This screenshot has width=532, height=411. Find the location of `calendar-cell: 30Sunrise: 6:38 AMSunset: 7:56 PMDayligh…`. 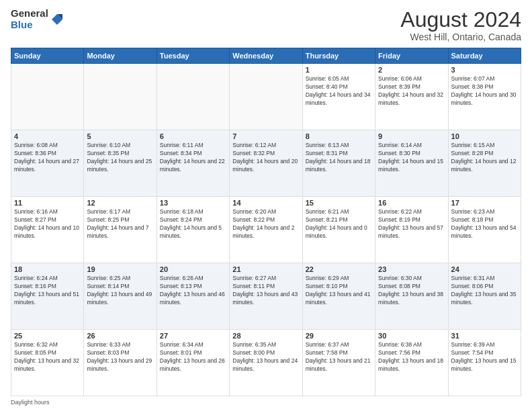

calendar-cell: 30Sunrise: 6:38 AMSunset: 7:56 PMDayligh… is located at coordinates (412, 363).